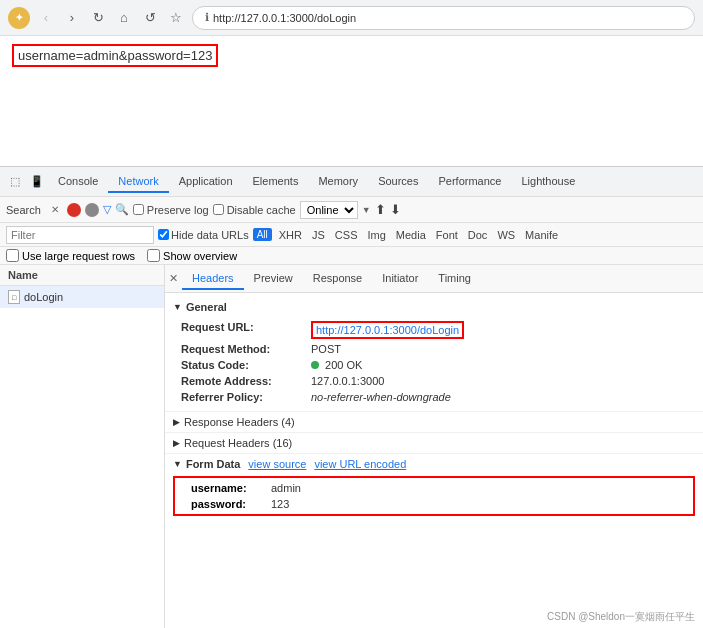  I want to click on referrer-policy-label: Referrer Policy:, so click(246, 397).